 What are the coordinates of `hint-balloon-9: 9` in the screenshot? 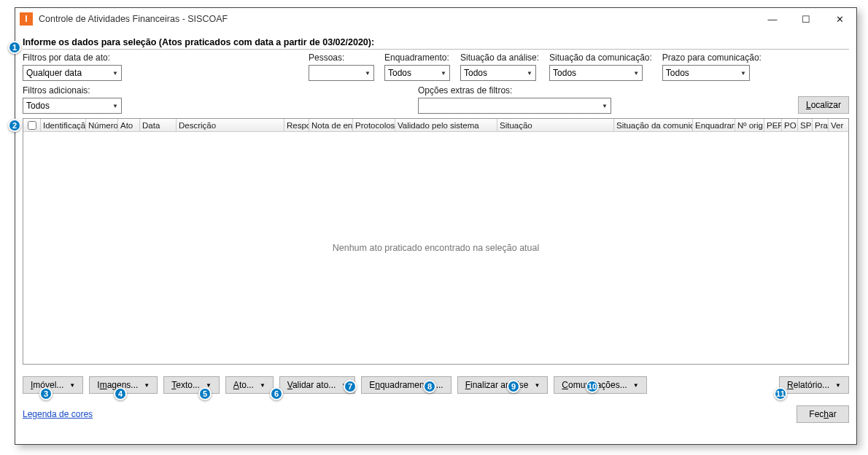 It's located at (514, 386).